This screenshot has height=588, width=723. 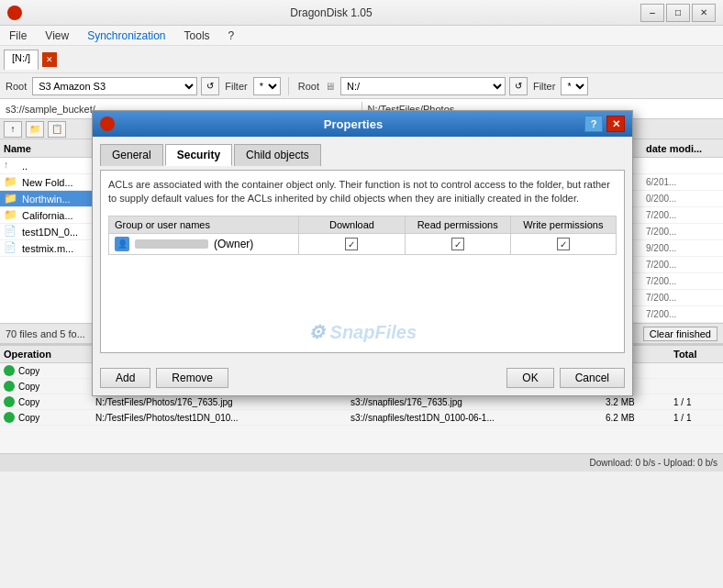 I want to click on watermark: ⚙ SnapFiles, so click(x=362, y=332).